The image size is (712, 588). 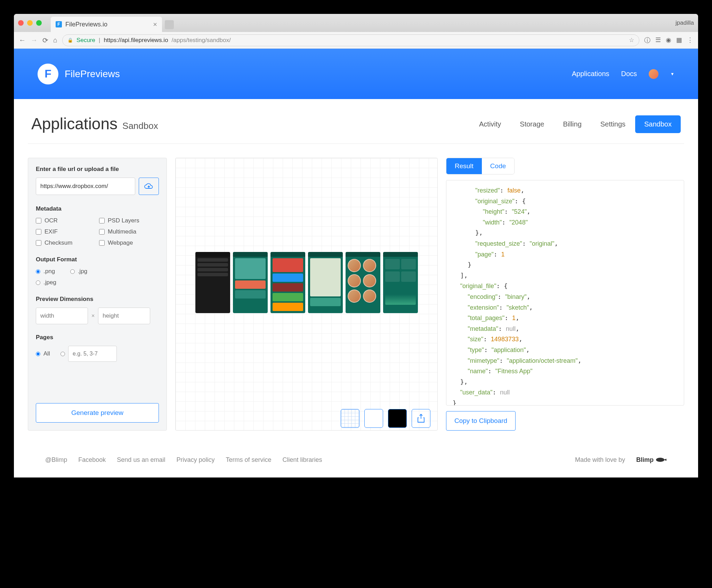 What do you see at coordinates (480, 166) in the screenshot?
I see `result-tabs: Result Code` at bounding box center [480, 166].